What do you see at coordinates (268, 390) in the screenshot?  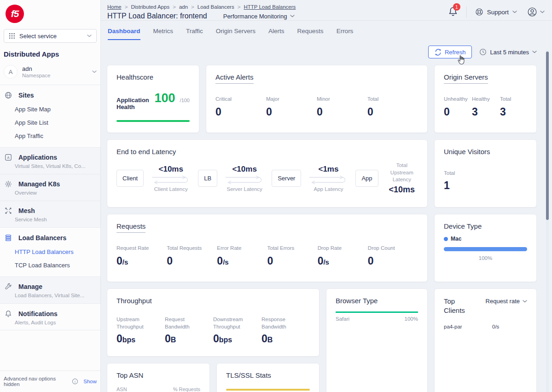 I see `tls-stats-bar` at bounding box center [268, 390].